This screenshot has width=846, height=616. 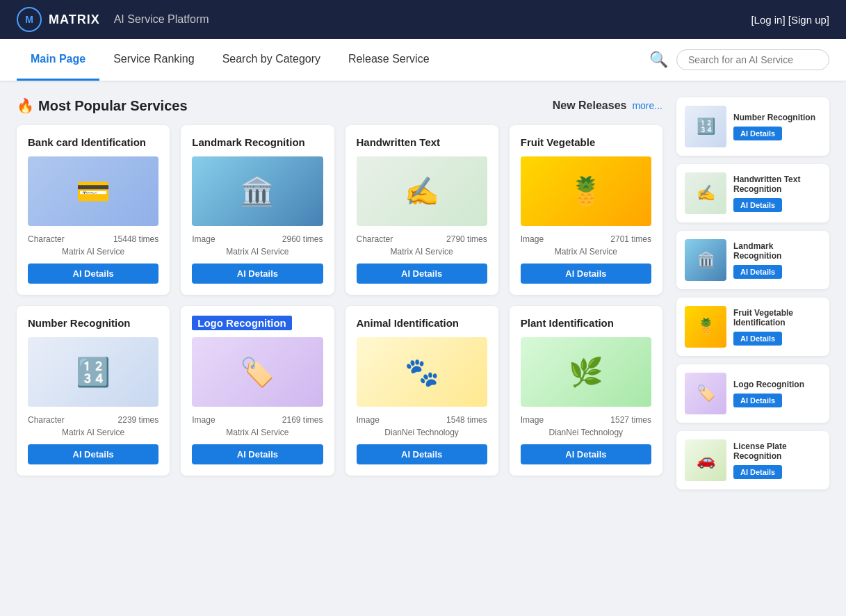 I want to click on flame-icon: 🔥, so click(x=25, y=106).